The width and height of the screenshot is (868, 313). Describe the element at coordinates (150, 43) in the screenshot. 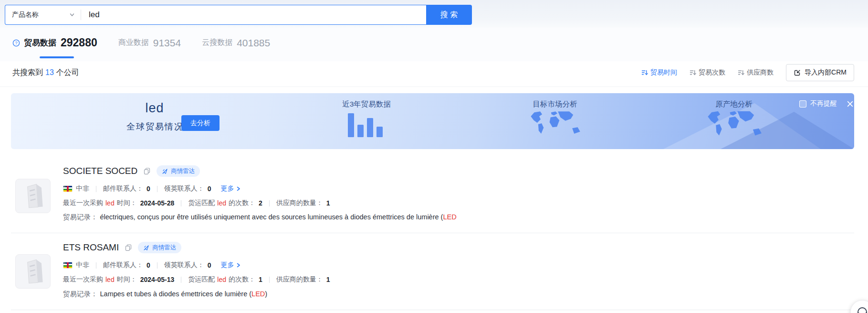

I see `tab-business-data: 商业数据 91354` at that location.